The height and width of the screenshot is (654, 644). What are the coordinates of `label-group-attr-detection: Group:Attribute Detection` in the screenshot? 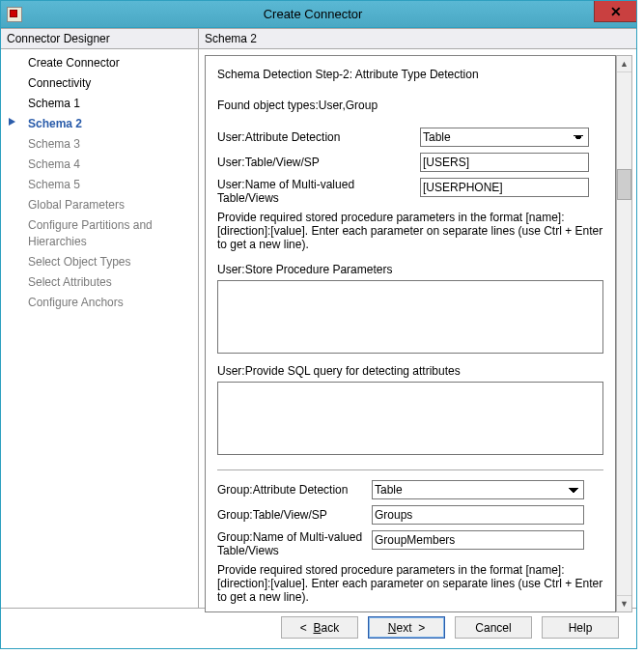 It's located at (294, 490).